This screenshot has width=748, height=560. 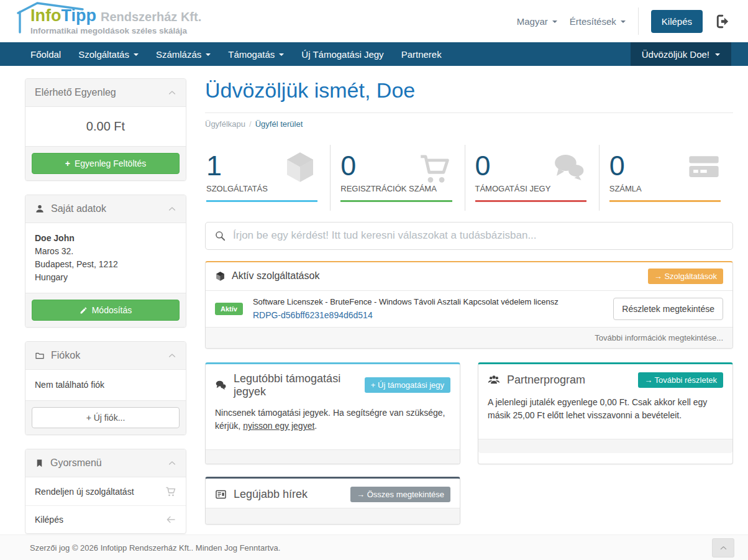 I want to click on stats-row: 1 SZOLGÁLTATÁS 0 REGISZTRÁCIÓK SZÁMA 0 T…, so click(x=469, y=178).